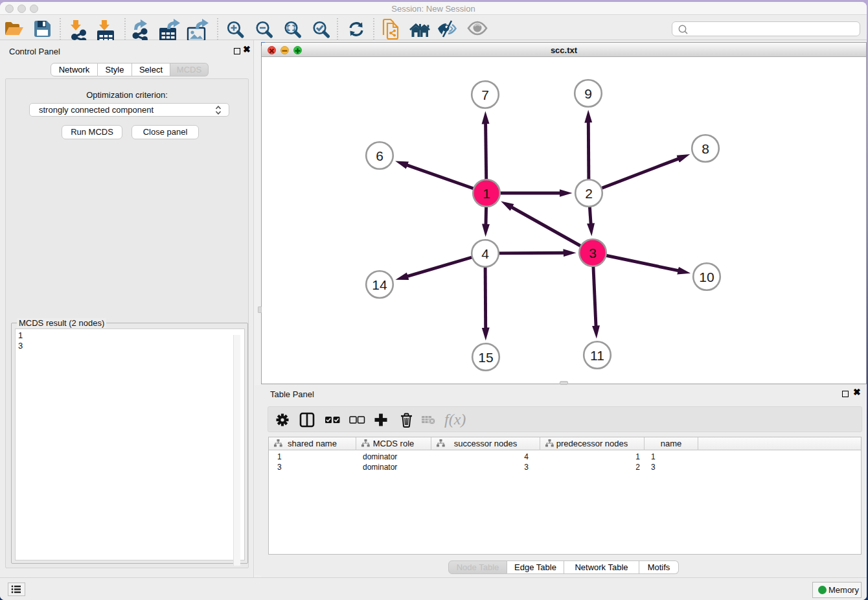 The height and width of the screenshot is (600, 868). What do you see at coordinates (589, 193) in the screenshot?
I see `svg-text: 2` at bounding box center [589, 193].